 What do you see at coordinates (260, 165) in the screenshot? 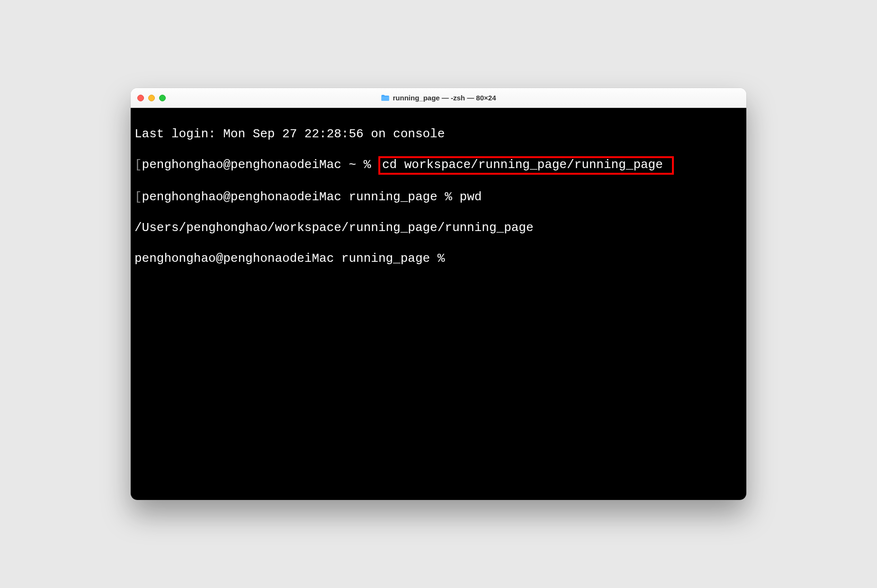
I see `prompt-text: penghonghao@penghonaodeiMac ~ %` at bounding box center [260, 165].